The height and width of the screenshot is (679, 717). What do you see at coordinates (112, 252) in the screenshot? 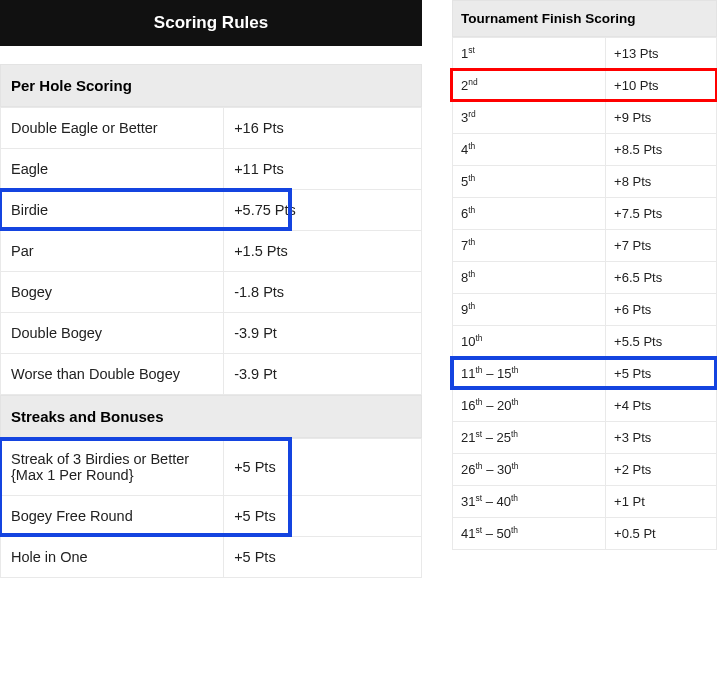
I see `score-label: Par` at bounding box center [112, 252].